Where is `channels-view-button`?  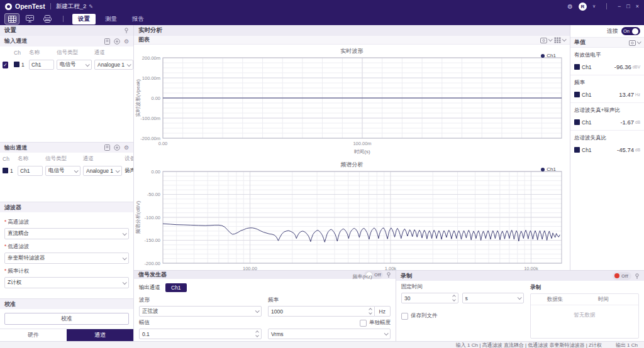 channels-view-button is located at coordinates (12, 19).